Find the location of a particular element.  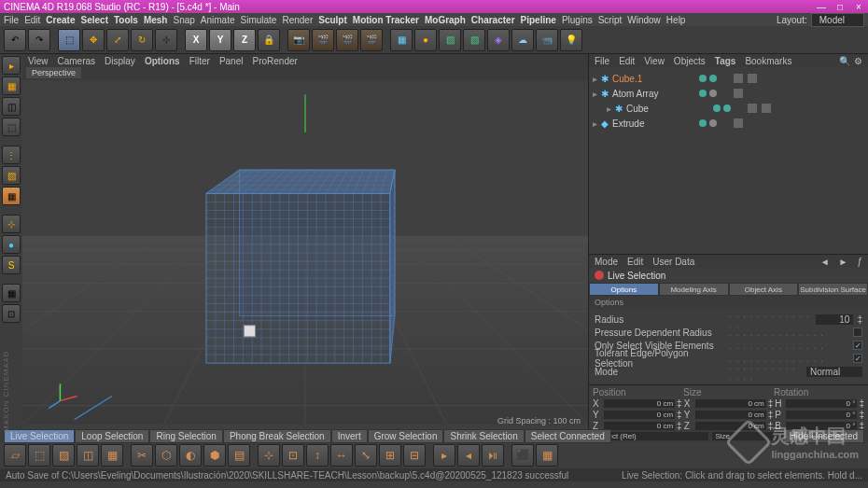

pos-input: 0 cm is located at coordinates (639, 414).